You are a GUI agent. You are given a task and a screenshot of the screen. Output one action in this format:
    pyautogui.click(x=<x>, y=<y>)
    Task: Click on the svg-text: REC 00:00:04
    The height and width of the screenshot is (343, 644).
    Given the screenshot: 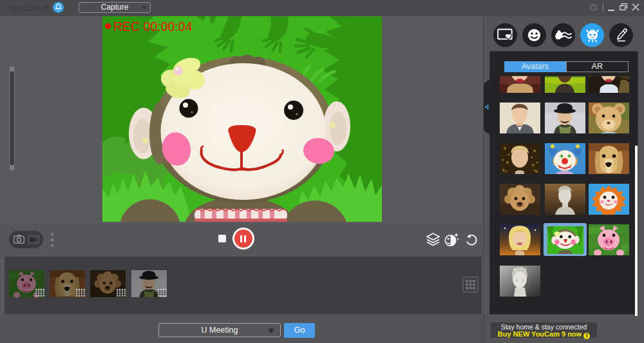 What is the action you would take?
    pyautogui.click(x=153, y=26)
    